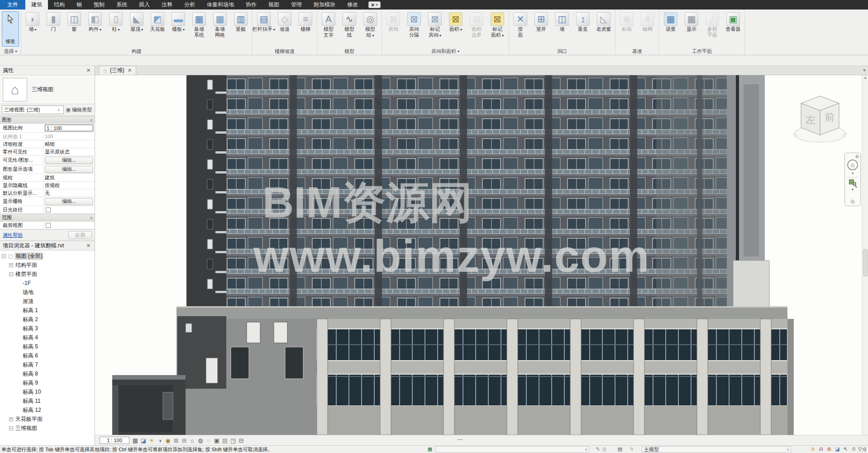  I want to click on type-selector-combo: 三维视图: {三维}∨, so click(33, 110).